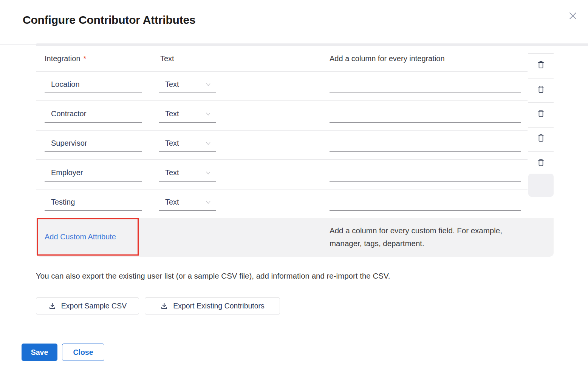 The height and width of the screenshot is (376, 588). What do you see at coordinates (282, 115) in the screenshot?
I see `table-row-contractor: Text` at bounding box center [282, 115].